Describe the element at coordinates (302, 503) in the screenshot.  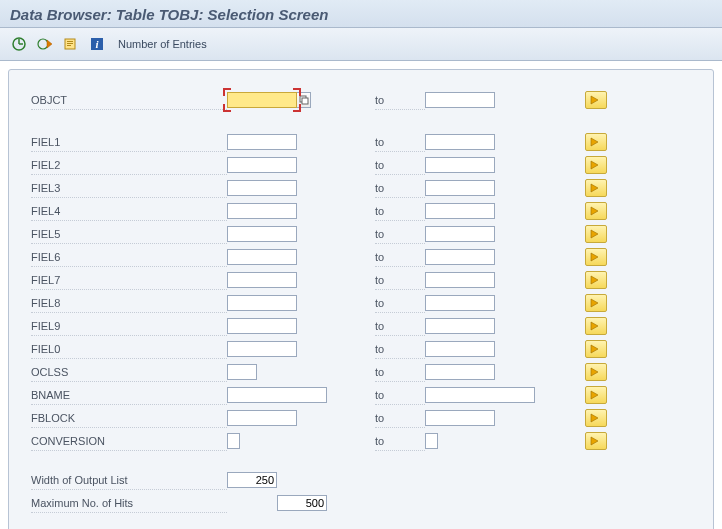
I see `max-hits-input` at that location.